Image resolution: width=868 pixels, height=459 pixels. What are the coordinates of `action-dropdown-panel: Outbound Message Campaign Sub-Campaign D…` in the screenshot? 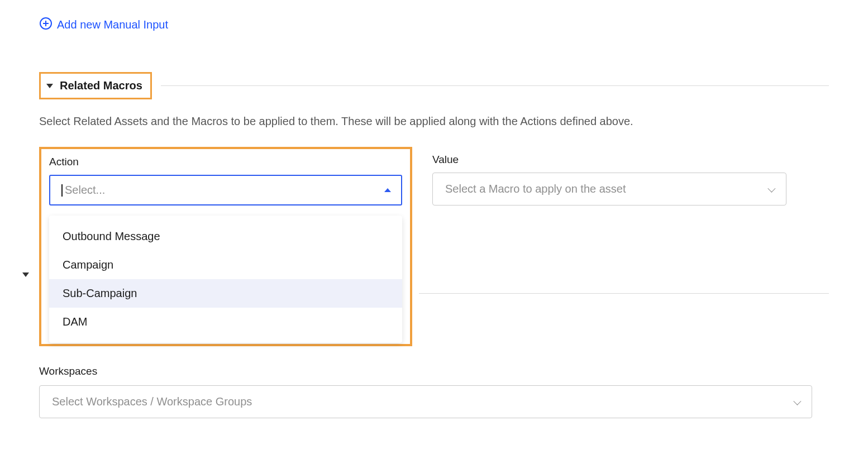 It's located at (226, 279).